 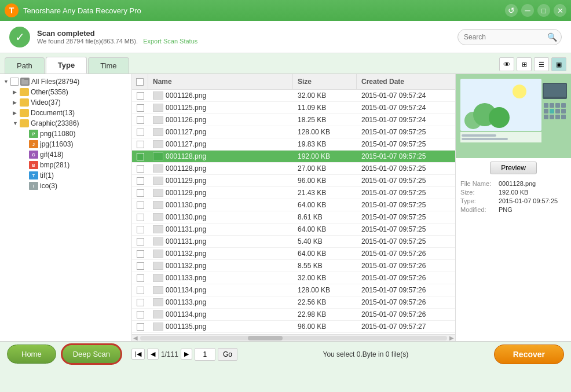 I want to click on row-name: 0001129.png, so click(x=221, y=181).